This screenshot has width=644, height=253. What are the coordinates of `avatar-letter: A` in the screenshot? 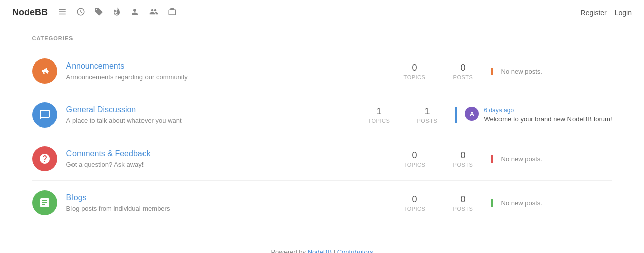 It's located at (472, 114).